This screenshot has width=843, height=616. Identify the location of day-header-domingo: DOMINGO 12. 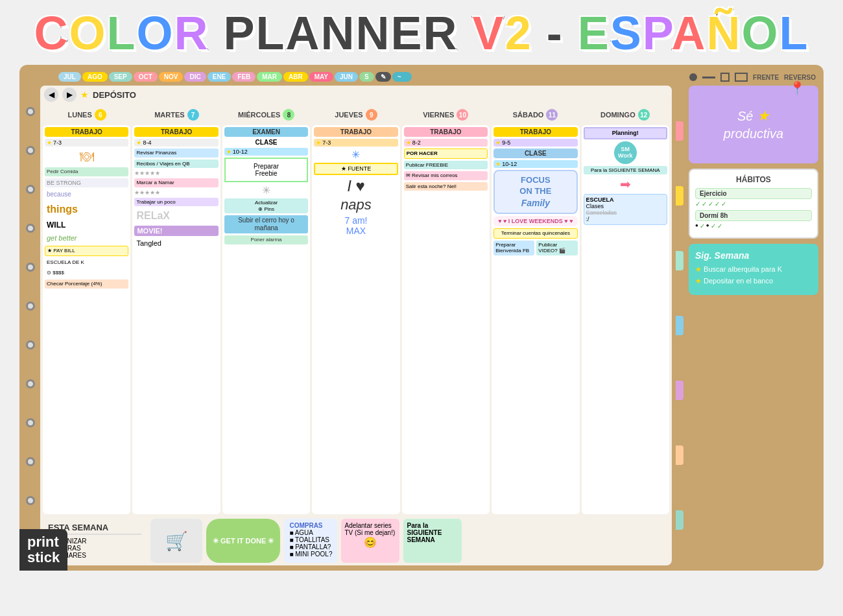
(625, 115).